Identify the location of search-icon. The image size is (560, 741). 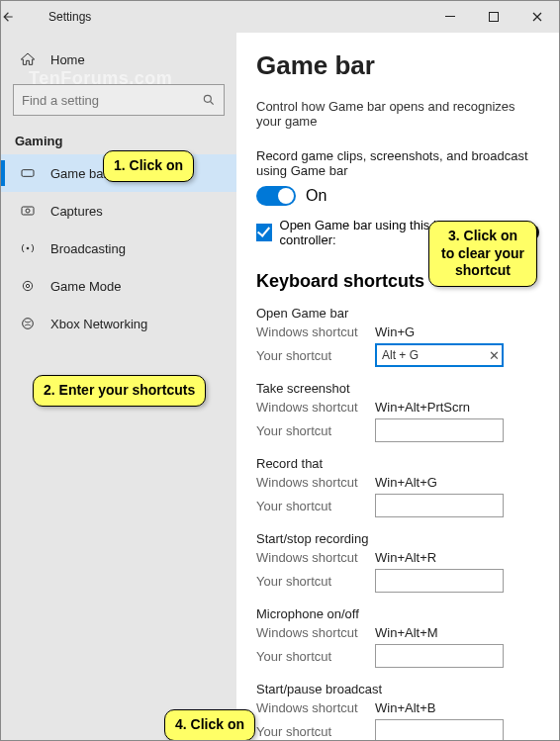
(209, 100).